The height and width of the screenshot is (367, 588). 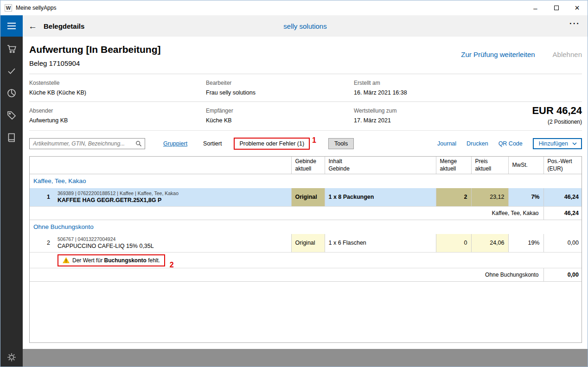 What do you see at coordinates (306, 275) in the screenshot?
I see `group-subtotal-row: Ohne Buchungskonto 0,00` at bounding box center [306, 275].